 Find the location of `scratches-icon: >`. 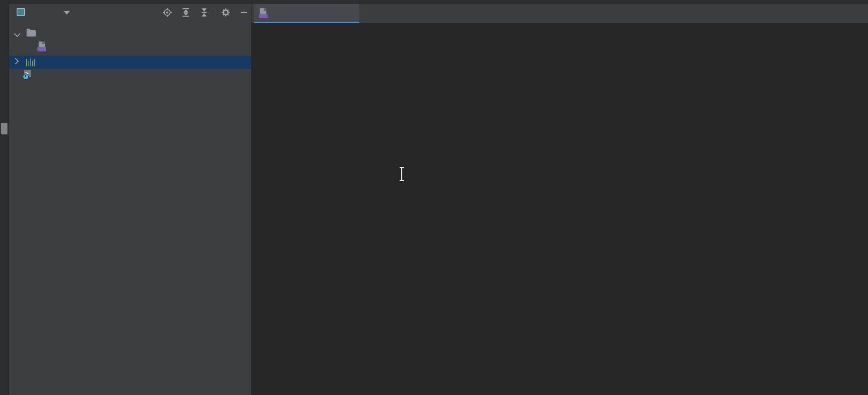

scratches-icon: > is located at coordinates (28, 74).